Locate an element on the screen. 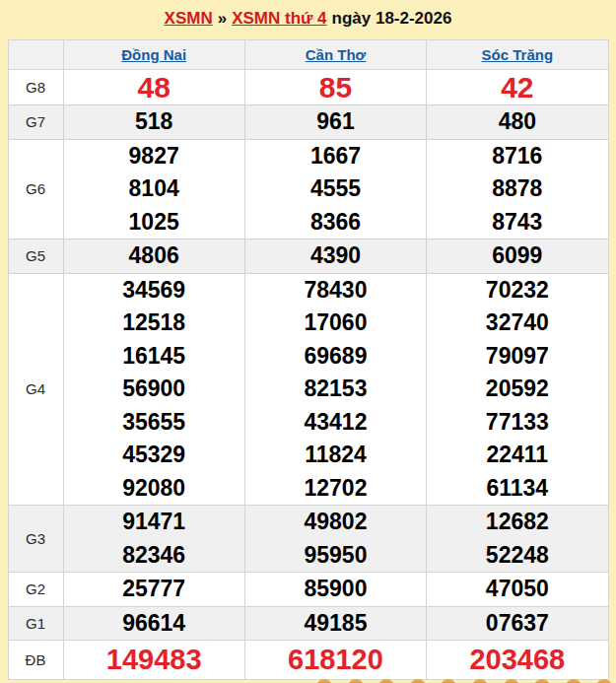  prize-row-g2: G2257778590047050 is located at coordinates (308, 589).